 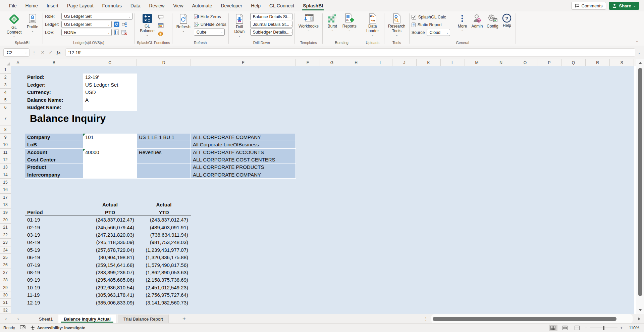 What do you see at coordinates (640, 182) in the screenshot?
I see `vertical-scroll-thumb` at bounding box center [640, 182].